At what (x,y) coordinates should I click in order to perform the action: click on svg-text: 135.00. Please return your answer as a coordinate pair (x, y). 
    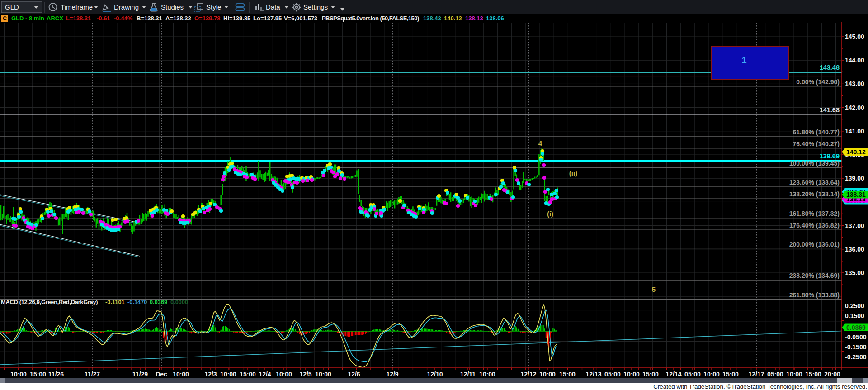
    Looking at the image, I should click on (854, 273).